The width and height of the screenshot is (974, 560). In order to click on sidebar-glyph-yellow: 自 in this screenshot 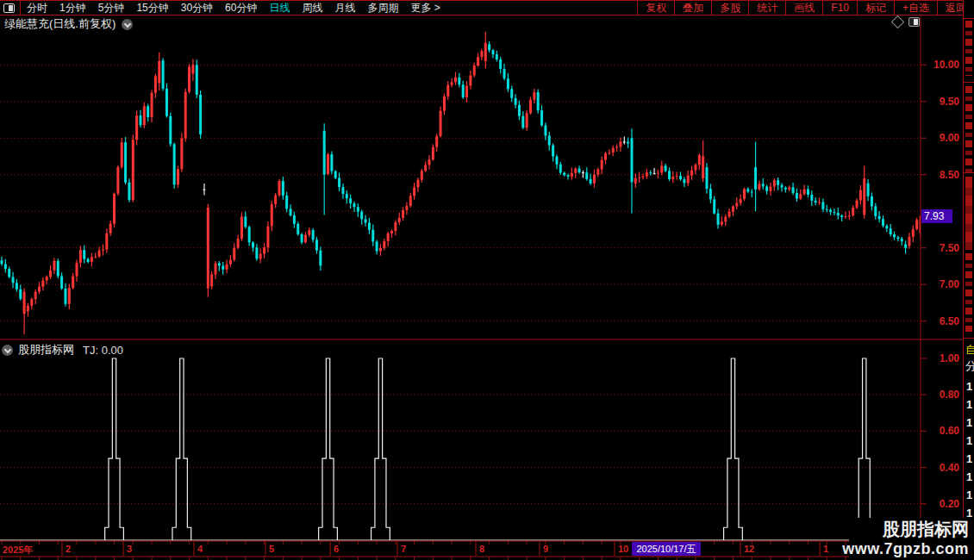, I will do `click(970, 350)`.